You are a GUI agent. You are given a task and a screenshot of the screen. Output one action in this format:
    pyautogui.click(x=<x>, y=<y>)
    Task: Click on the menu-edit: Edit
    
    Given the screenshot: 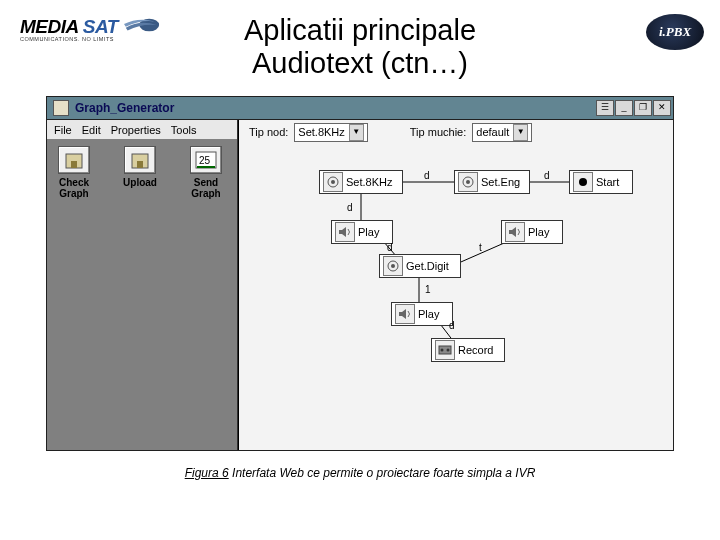 What is the action you would take?
    pyautogui.click(x=92, y=130)
    